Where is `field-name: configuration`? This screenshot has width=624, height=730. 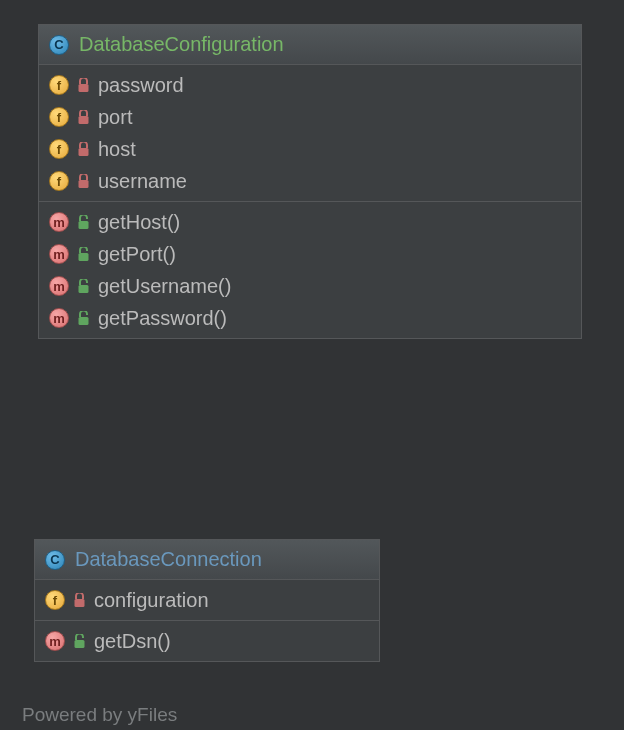 field-name: configuration is located at coordinates (152, 600).